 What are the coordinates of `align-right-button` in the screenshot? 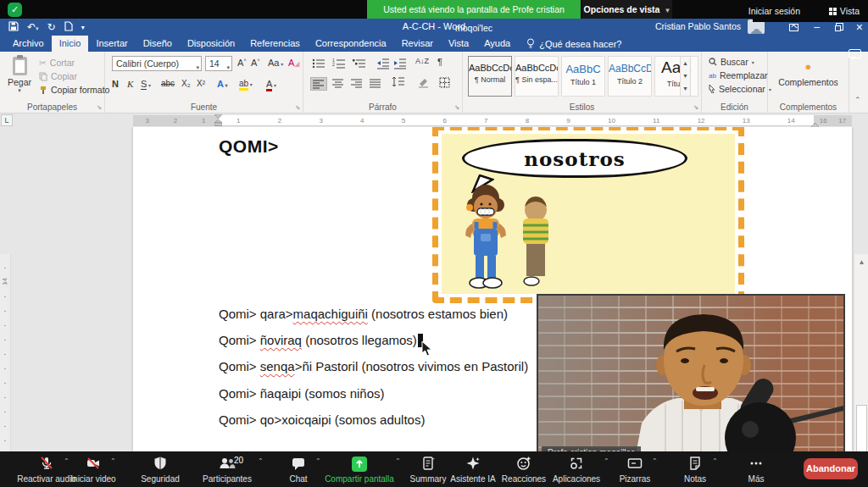 It's located at (357, 84).